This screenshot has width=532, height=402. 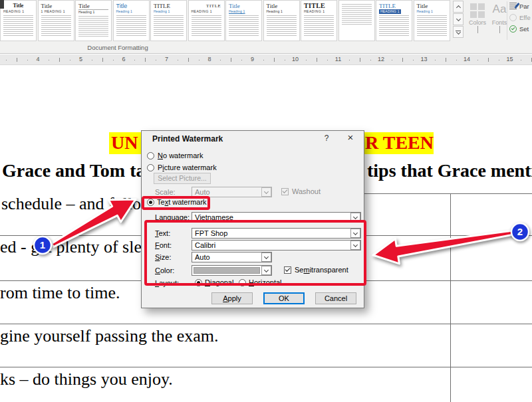 What do you see at coordinates (306, 191) in the screenshot?
I see `washout-label: Washout` at bounding box center [306, 191].